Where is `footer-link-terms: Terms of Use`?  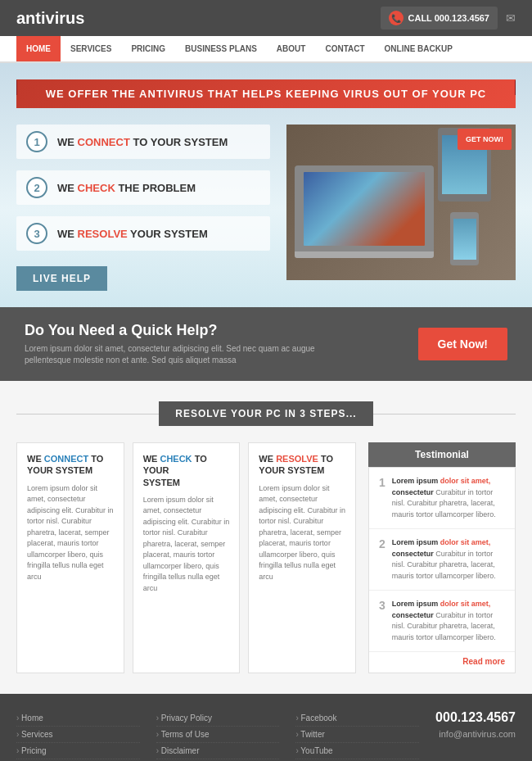 footer-link-terms: Terms of Use is located at coordinates (218, 735).